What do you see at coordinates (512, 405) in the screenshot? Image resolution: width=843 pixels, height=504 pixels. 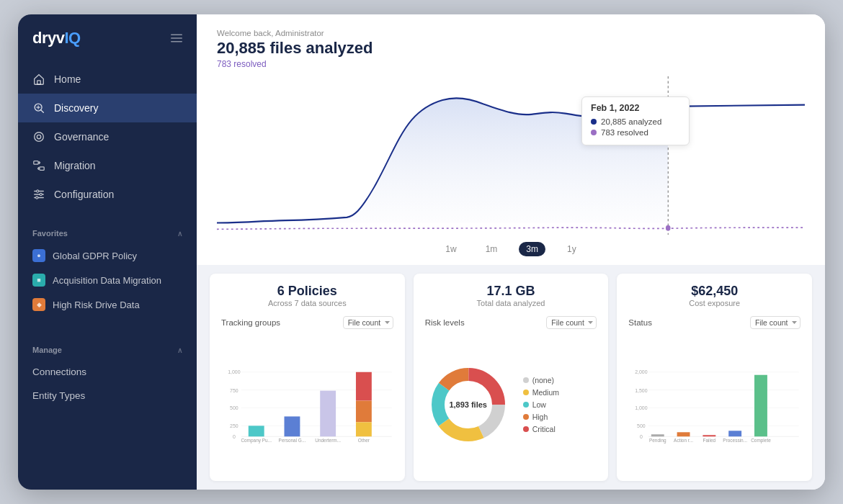 I see `donut-area: 1,893 files (none) Medium` at bounding box center [512, 405].